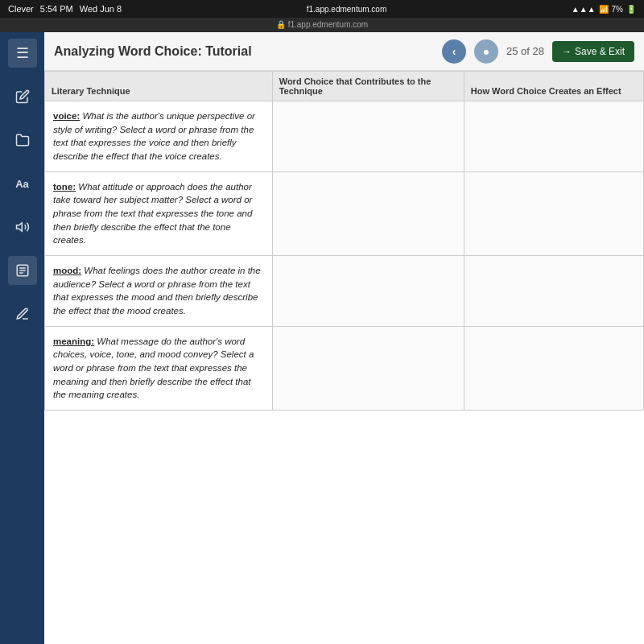 This screenshot has width=644, height=644. What do you see at coordinates (631, 10) in the screenshot?
I see `battery-icon: 🔋` at bounding box center [631, 10].